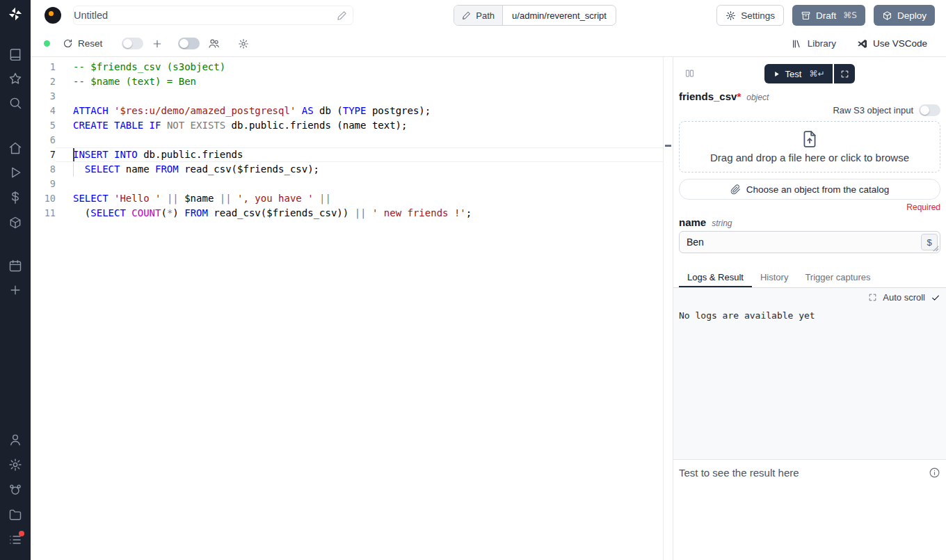  What do you see at coordinates (15, 266) in the screenshot?
I see `schedules-calendar-icon` at bounding box center [15, 266].